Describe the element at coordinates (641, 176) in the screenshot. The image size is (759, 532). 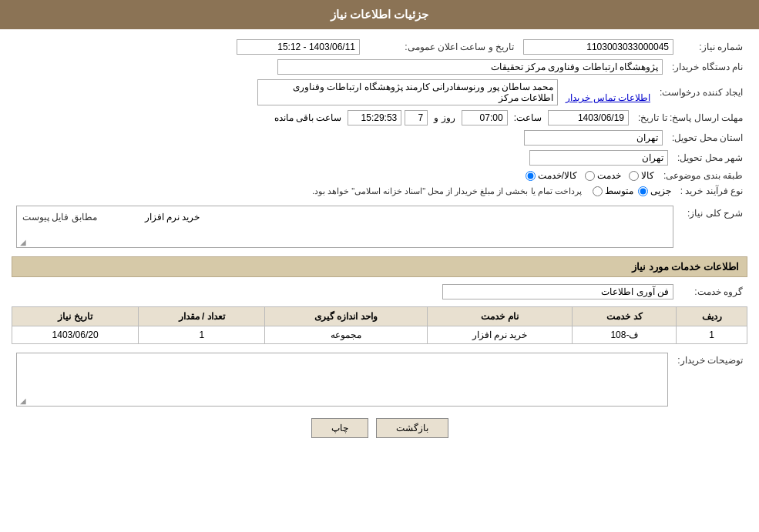
I see `category-kala-item: کالا` at that location.